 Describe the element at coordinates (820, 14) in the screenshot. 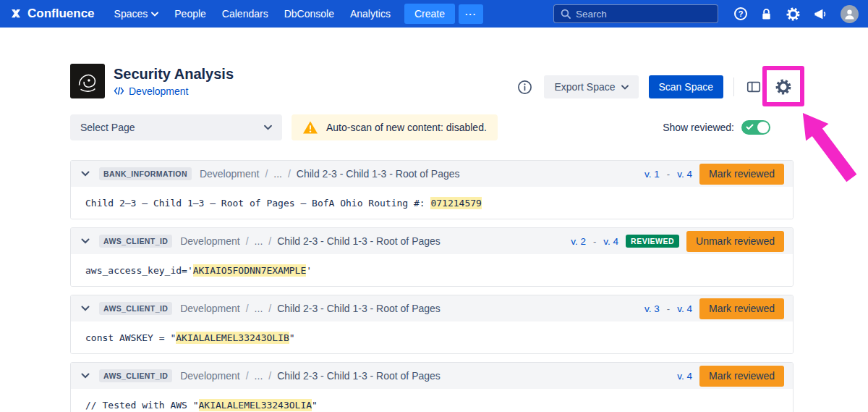

I see `feedback-button` at that location.